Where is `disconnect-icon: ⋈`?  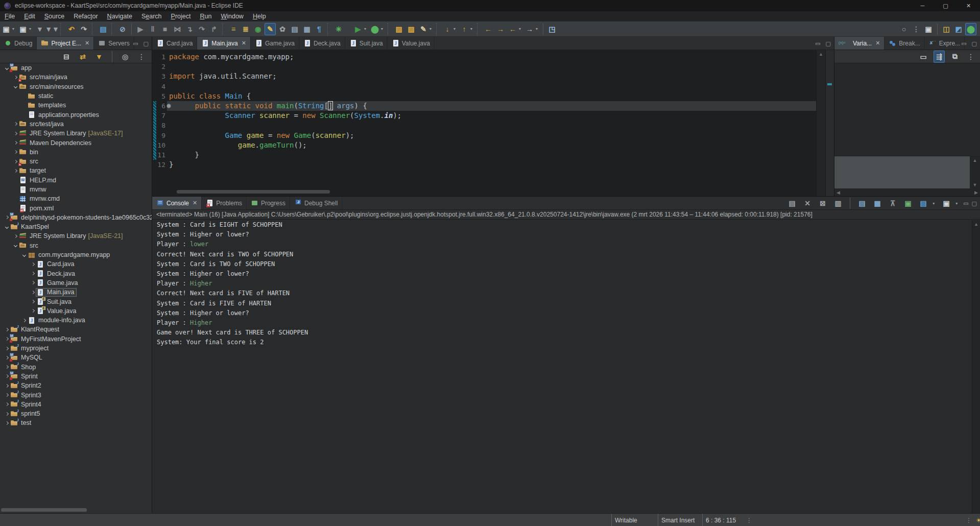 disconnect-icon: ⋈ is located at coordinates (177, 29).